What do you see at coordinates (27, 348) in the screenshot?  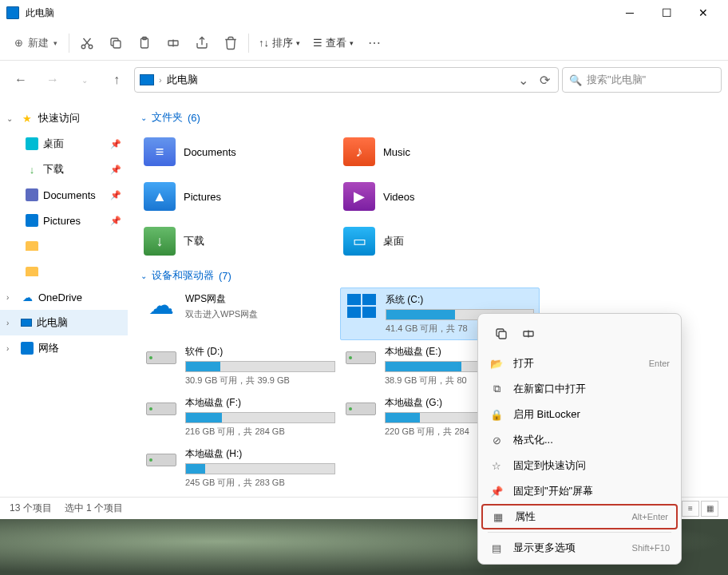 I see `network-icon` at bounding box center [27, 348].